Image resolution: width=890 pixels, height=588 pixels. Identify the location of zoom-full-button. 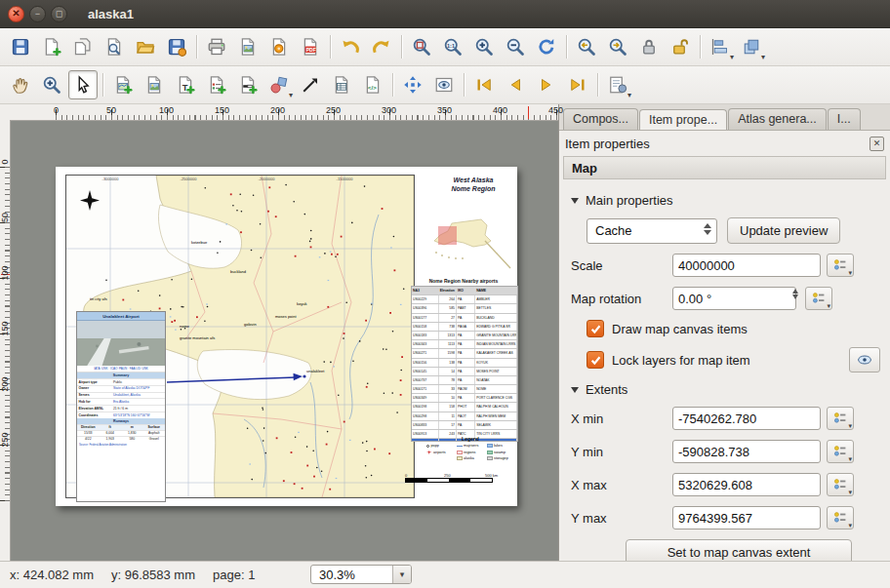
(422, 47).